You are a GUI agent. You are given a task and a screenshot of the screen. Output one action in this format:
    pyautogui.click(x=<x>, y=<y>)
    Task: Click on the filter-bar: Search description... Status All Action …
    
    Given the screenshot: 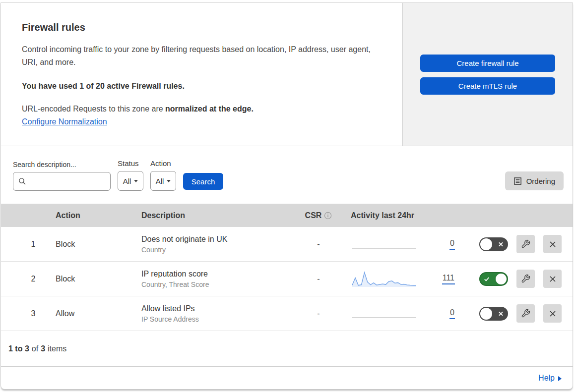 What is the action you would take?
    pyautogui.click(x=287, y=175)
    